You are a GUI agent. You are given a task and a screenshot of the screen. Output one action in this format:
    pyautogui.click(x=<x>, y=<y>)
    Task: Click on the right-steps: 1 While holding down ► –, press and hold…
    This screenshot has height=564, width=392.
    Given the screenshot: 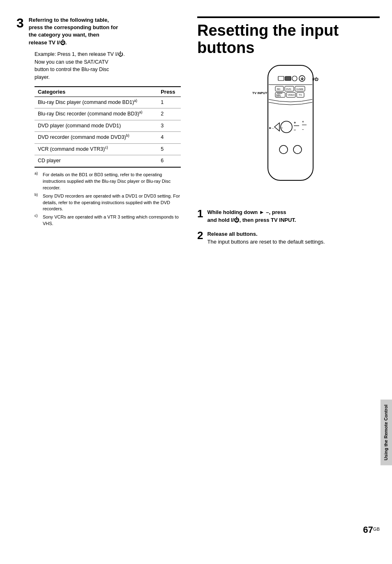 What is the action you would take?
    pyautogui.click(x=288, y=227)
    